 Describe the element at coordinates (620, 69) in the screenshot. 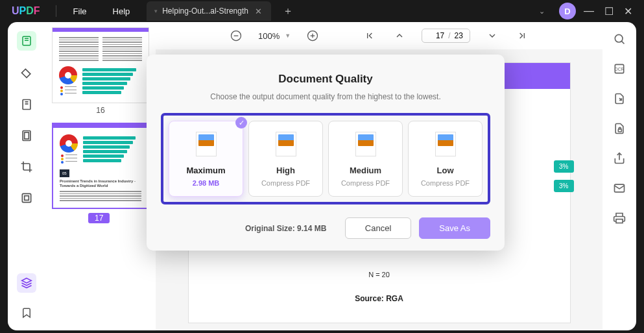

I see `svg-text: OCR` at that location.